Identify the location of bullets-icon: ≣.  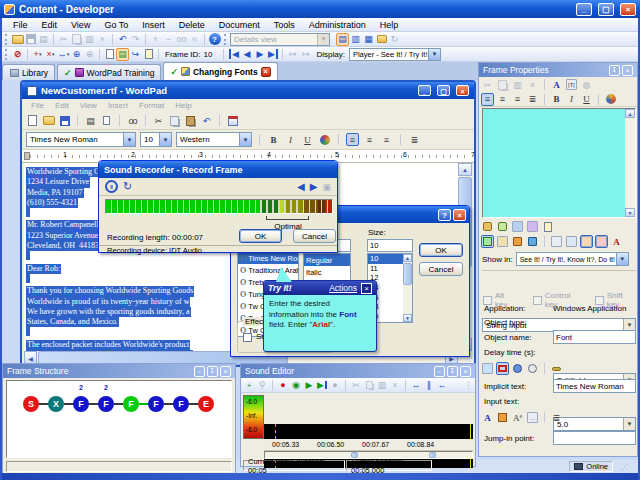
(414, 140).